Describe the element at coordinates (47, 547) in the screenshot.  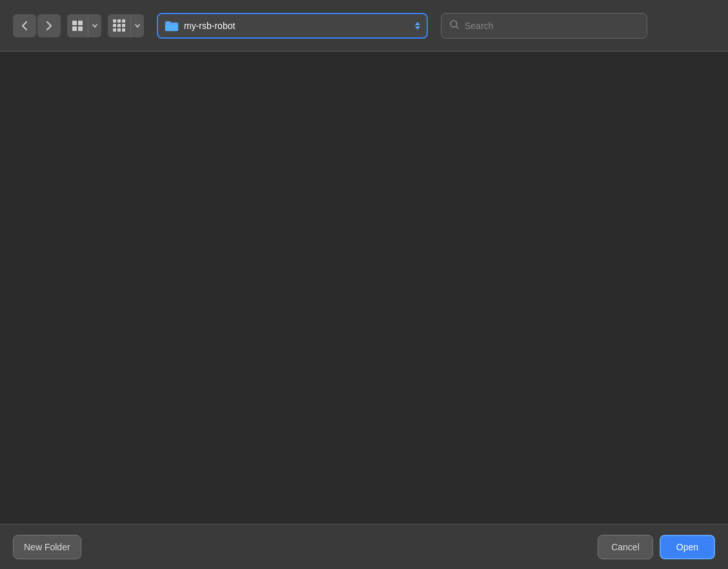
I see `new-folder-button: New Folder` at that location.